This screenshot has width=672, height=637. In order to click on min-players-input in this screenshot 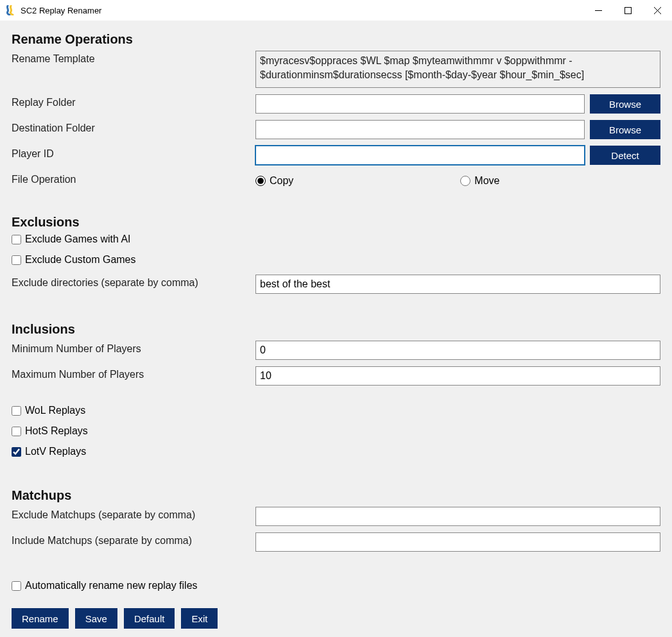, I will do `click(458, 350)`.